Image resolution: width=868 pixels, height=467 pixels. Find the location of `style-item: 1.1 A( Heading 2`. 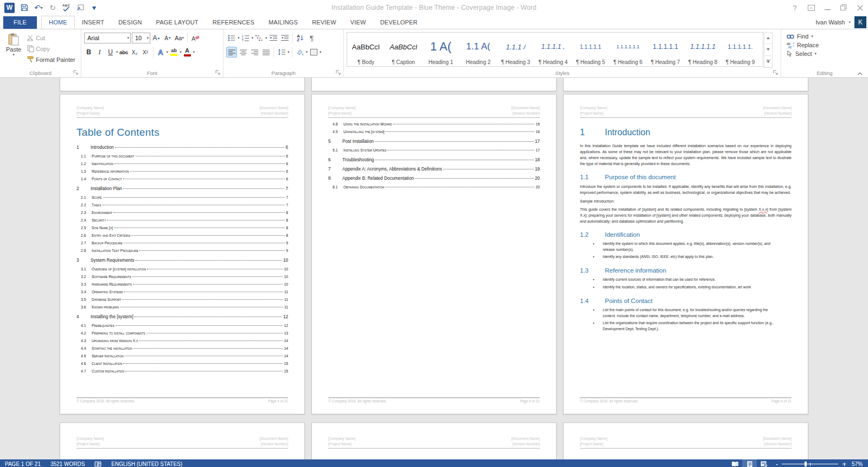

style-item: 1.1 A( Heading 2 is located at coordinates (478, 49).